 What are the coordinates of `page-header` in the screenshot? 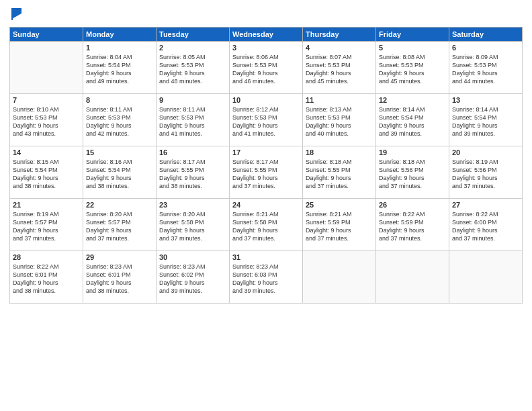 It's located at (266, 14).